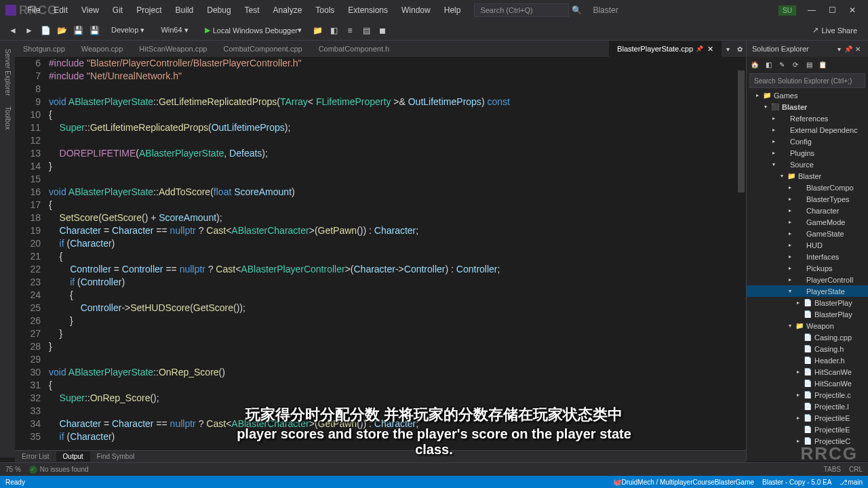  What do you see at coordinates (852, 10) in the screenshot?
I see `close-button: ✕` at bounding box center [852, 10].